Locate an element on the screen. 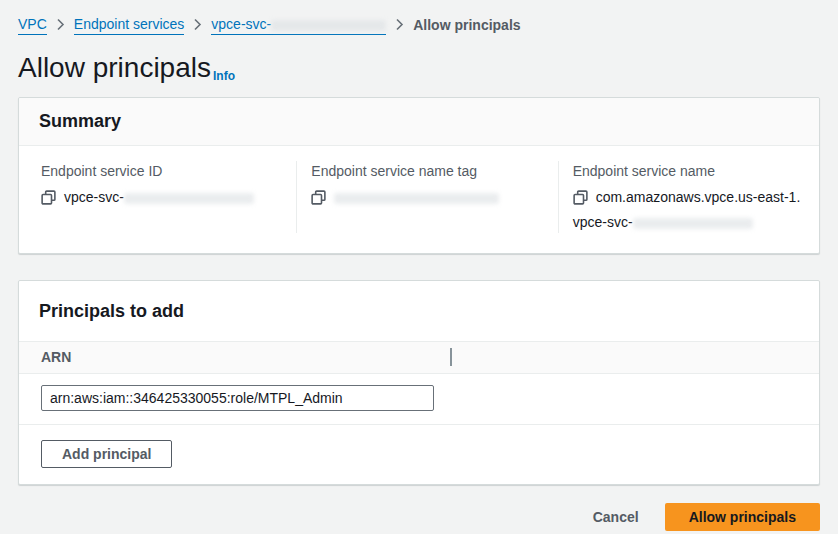 The image size is (838, 534). table-footer: Add principal is located at coordinates (419, 454).